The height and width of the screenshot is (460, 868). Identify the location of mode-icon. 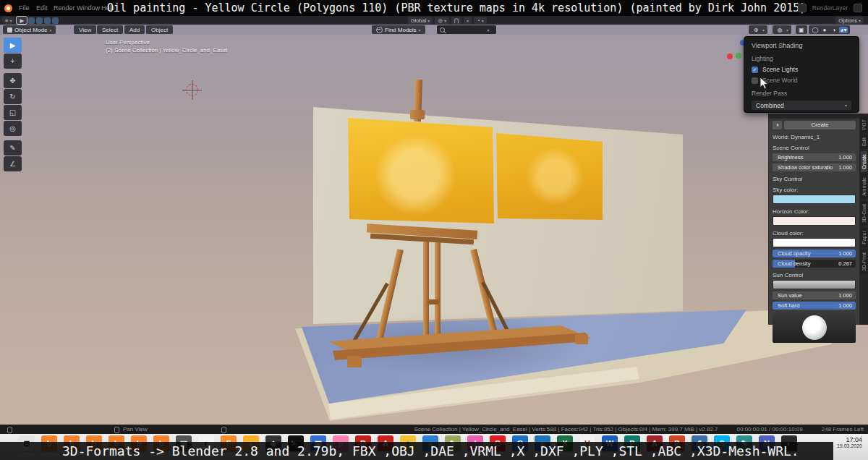
(10, 30).